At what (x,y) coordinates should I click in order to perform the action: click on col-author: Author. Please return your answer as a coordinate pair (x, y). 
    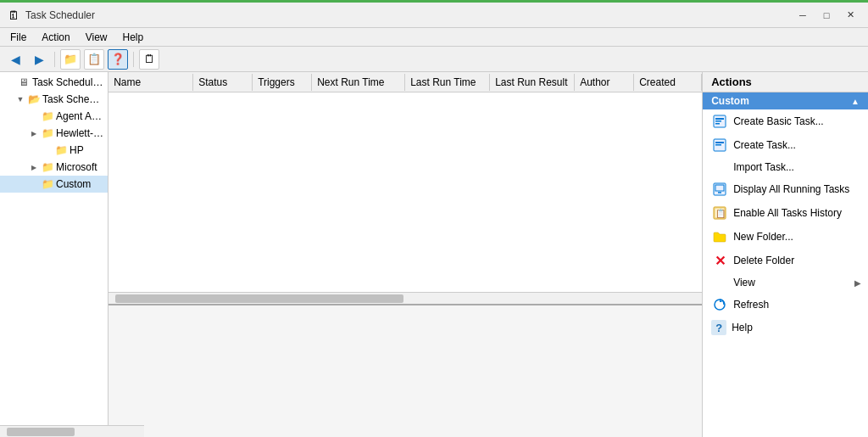
    Looking at the image, I should click on (604, 82).